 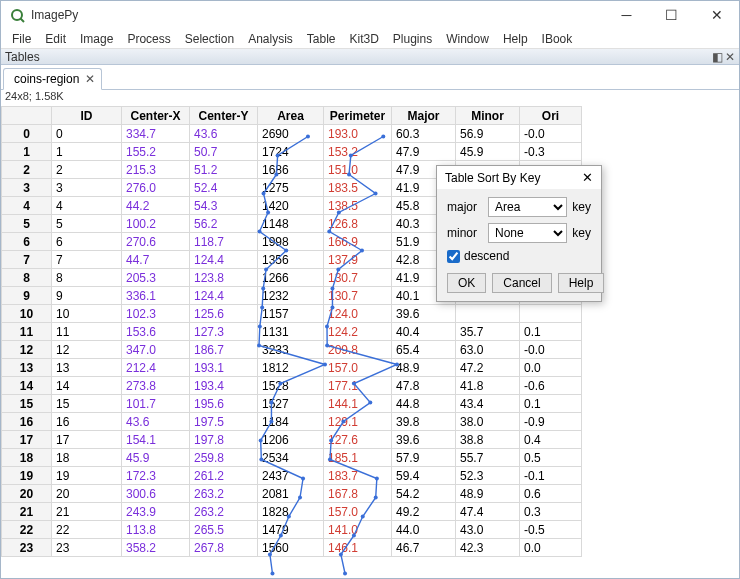 I want to click on cell-perim: 144.1, so click(x=358, y=404).